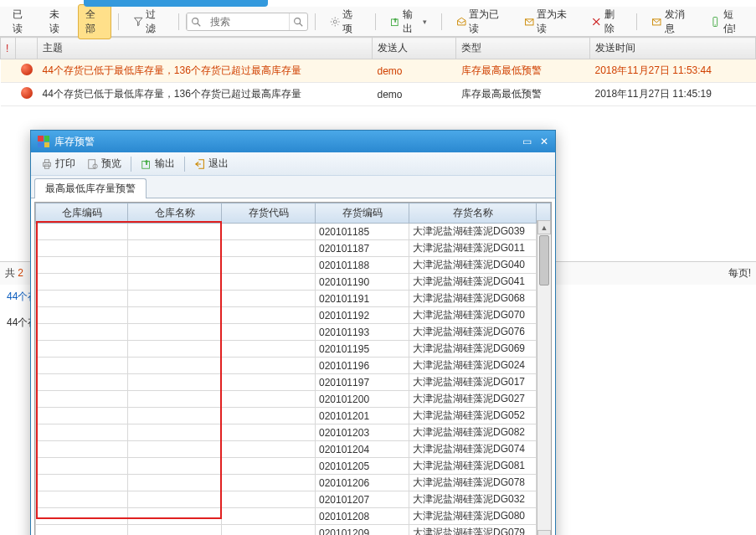  Describe the element at coordinates (673, 49) in the screenshot. I see `time-header: 发送时间` at that location.